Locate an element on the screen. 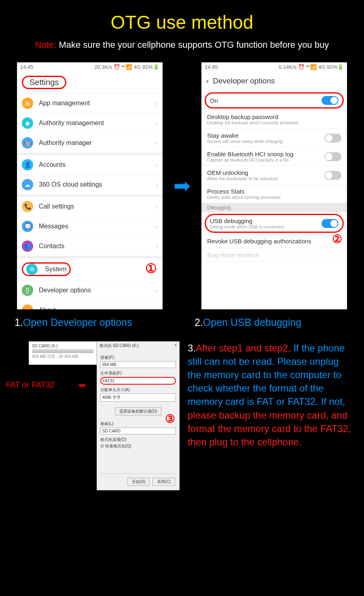 This screenshot has height=596, width=364. cap2-num: 2. is located at coordinates (199, 322).